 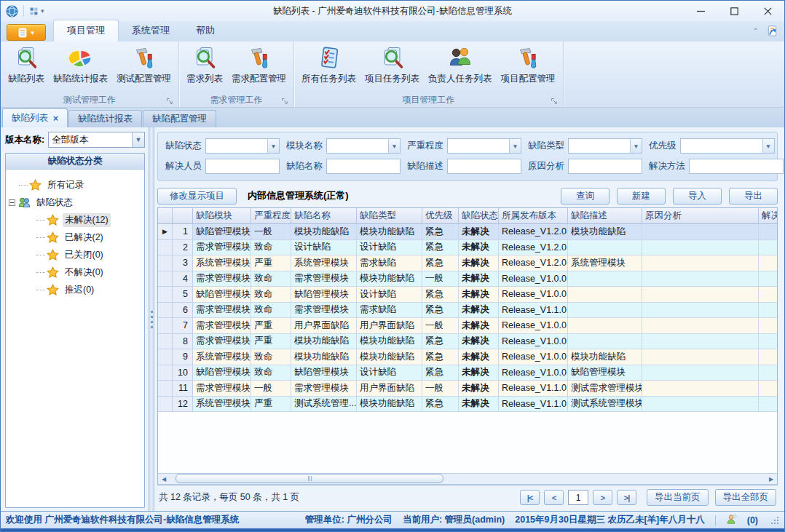 I want to click on scrollbar-track, so click(x=468, y=479).